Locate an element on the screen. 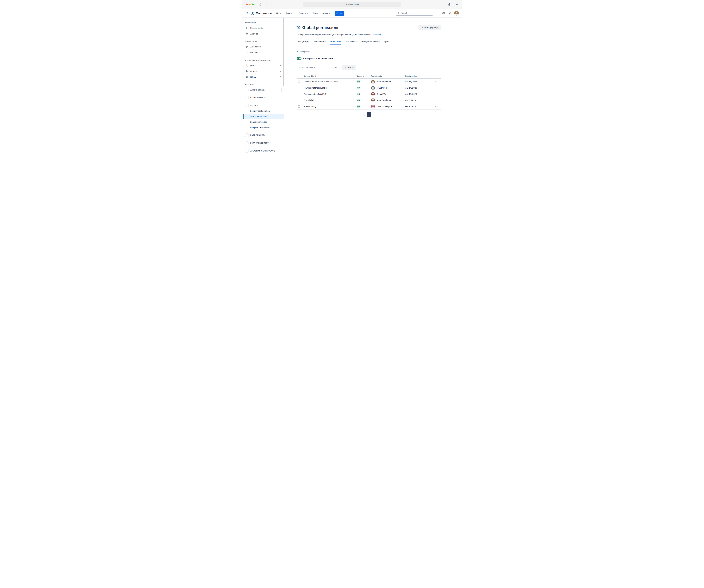 The width and height of the screenshot is (704, 588). sidebar-item-groups: Groups is located at coordinates (263, 71).